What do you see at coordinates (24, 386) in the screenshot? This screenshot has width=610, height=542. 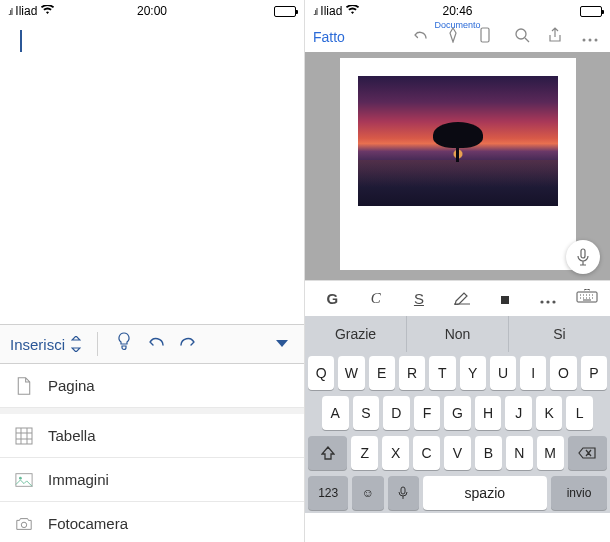 I see `page-icon` at bounding box center [24, 386].